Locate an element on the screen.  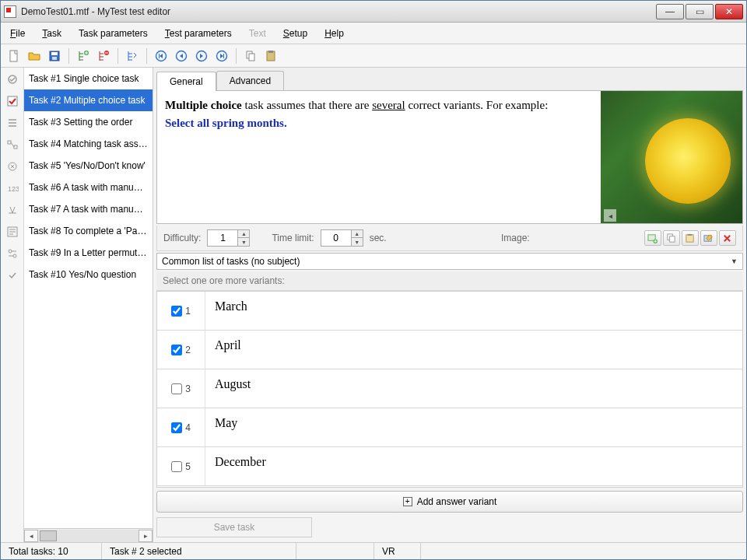
app-icon is located at coordinates (10, 12).